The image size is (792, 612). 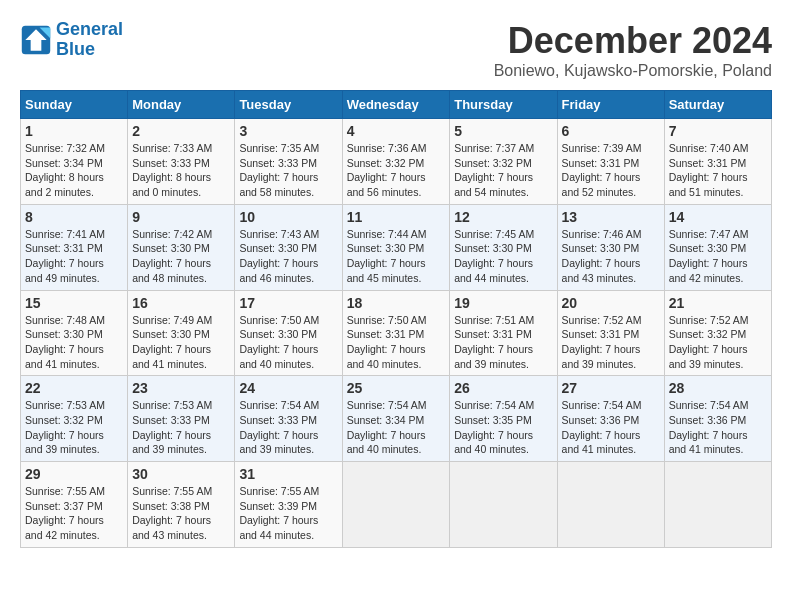 I want to click on day-number: 11, so click(x=396, y=217).